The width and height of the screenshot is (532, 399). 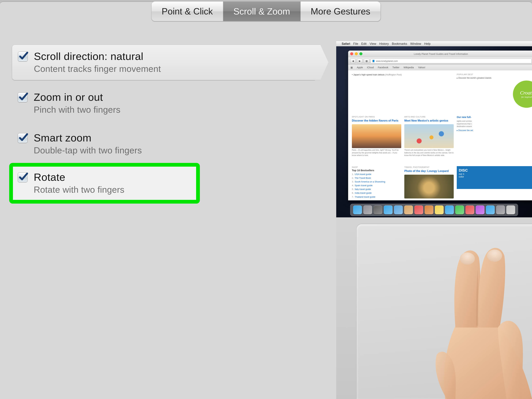 I want to click on contacts-icon, so click(x=408, y=210).